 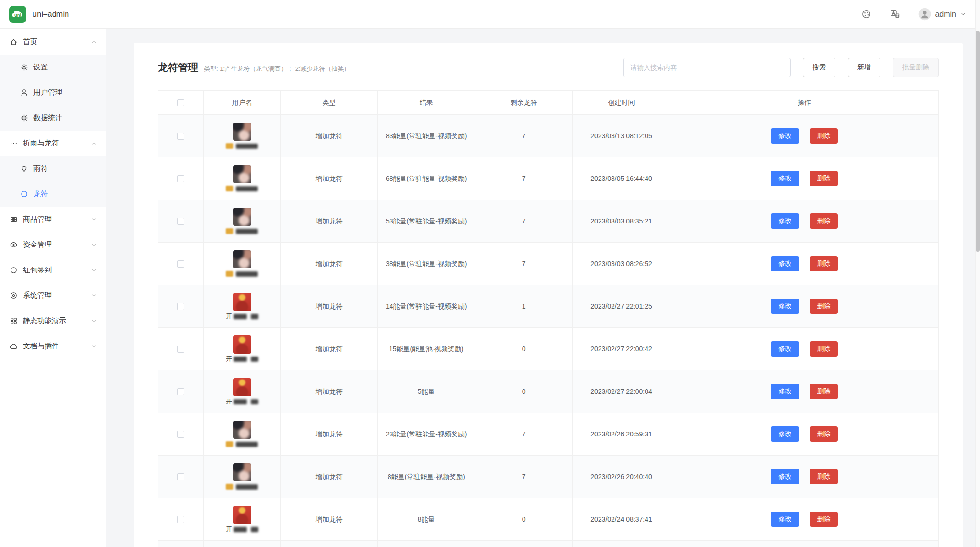 What do you see at coordinates (242, 264) in the screenshot?
I see `user-cell` at bounding box center [242, 264].